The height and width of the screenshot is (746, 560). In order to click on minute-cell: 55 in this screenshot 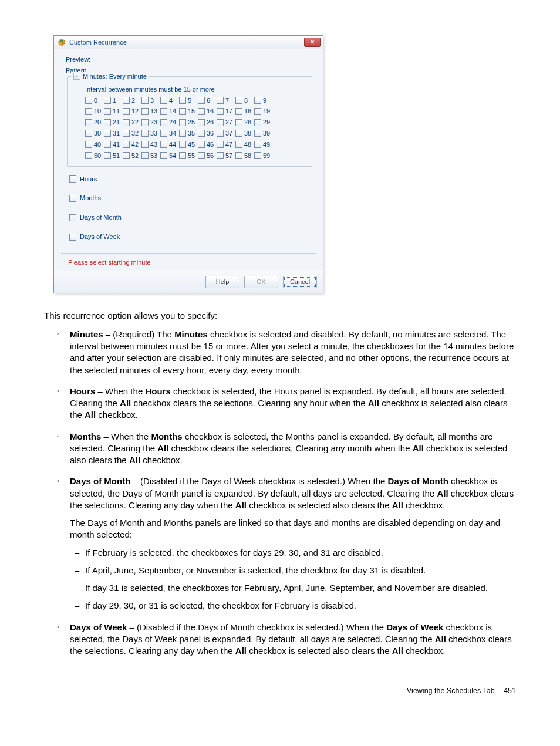, I will do `click(188, 156)`.